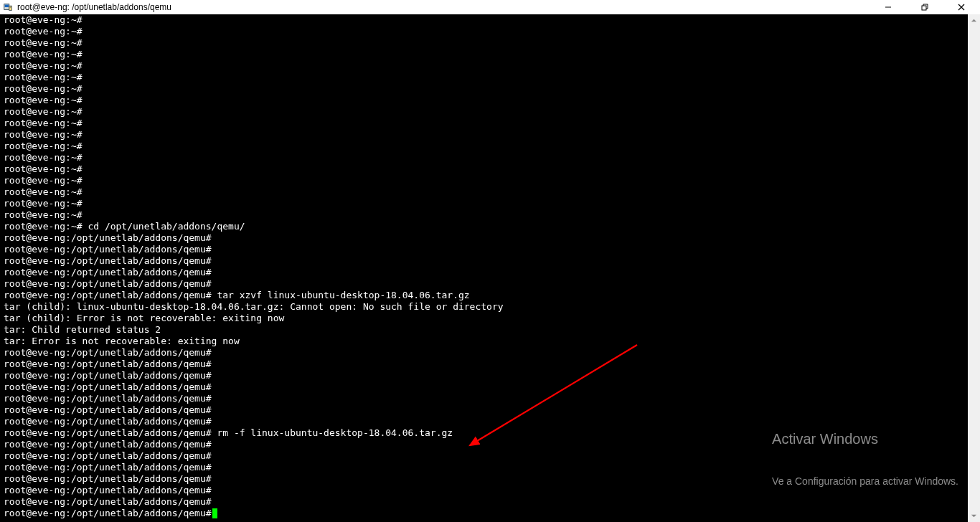 Image resolution: width=980 pixels, height=522 pixels. I want to click on terminal-line: tar: Child returned status 2, so click(492, 330).